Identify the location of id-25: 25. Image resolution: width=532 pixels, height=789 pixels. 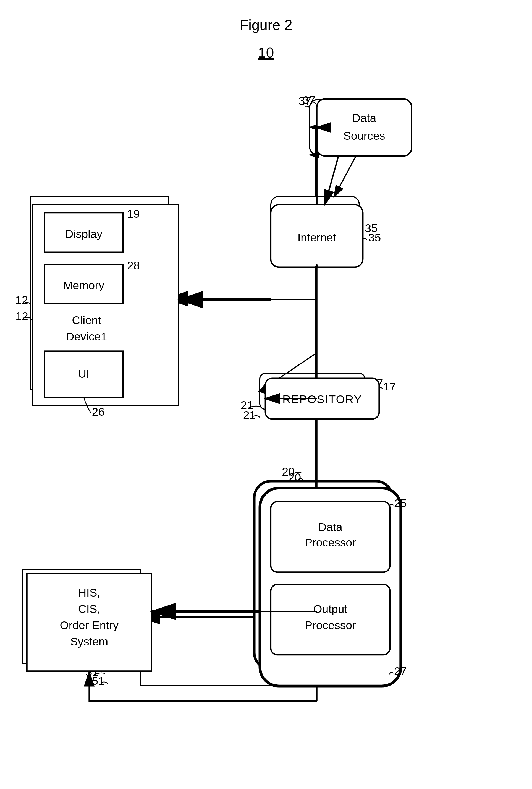
(400, 503).